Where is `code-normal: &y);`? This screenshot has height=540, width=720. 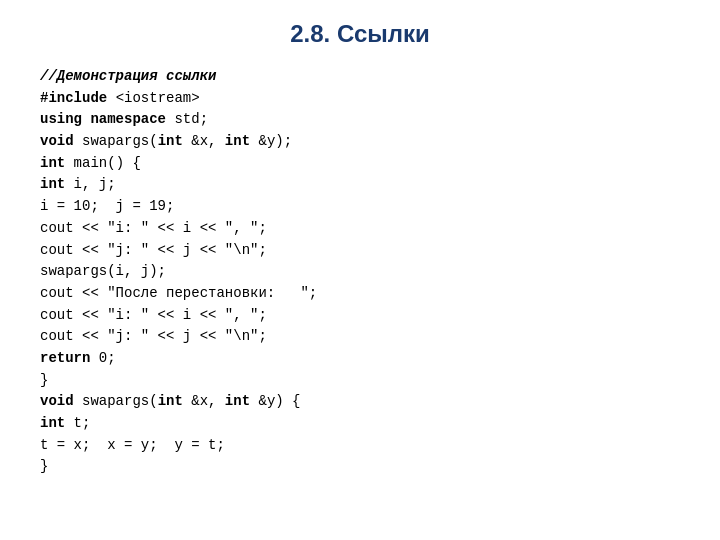 code-normal: &y); is located at coordinates (271, 141).